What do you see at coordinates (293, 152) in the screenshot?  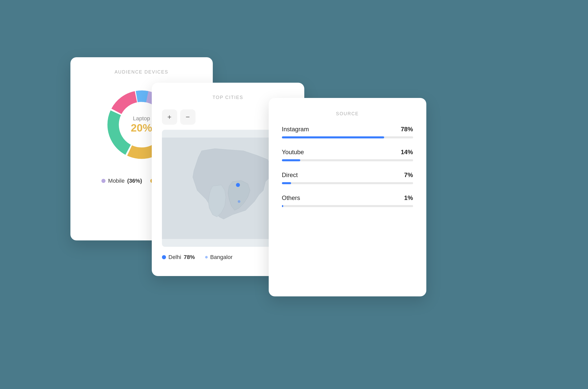 I see `youtube-name: Youtube` at bounding box center [293, 152].